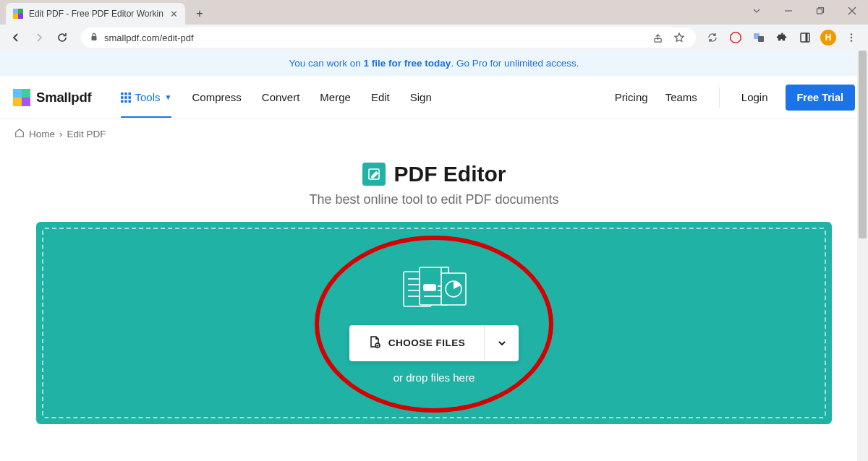 The height and width of the screenshot is (461, 868). What do you see at coordinates (805, 38) in the screenshot?
I see `panel-icon` at bounding box center [805, 38].